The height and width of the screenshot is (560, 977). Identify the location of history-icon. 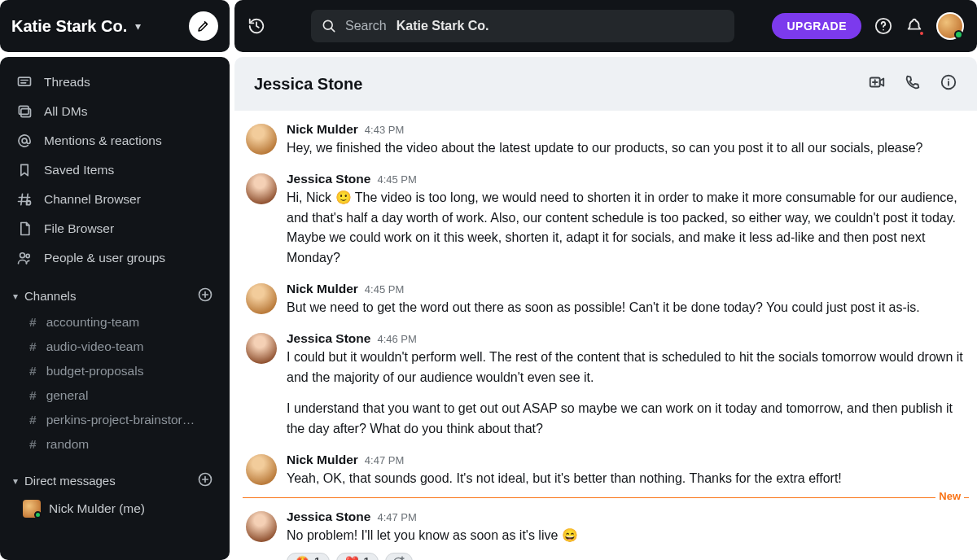
(256, 26).